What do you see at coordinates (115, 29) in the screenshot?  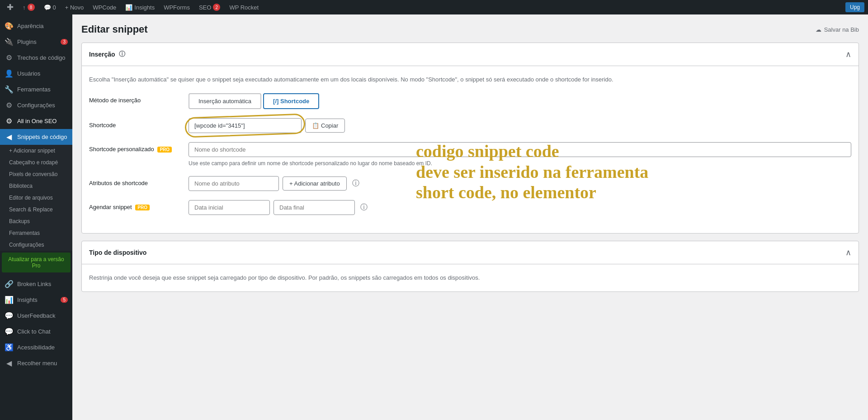 I see `page-title: Editar snippet` at bounding box center [115, 29].